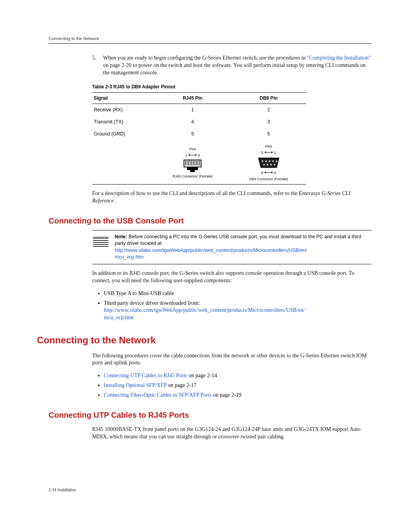  I want to click on table-header-row: Signal RJ45 Pin DB9 Pin, so click(199, 98).